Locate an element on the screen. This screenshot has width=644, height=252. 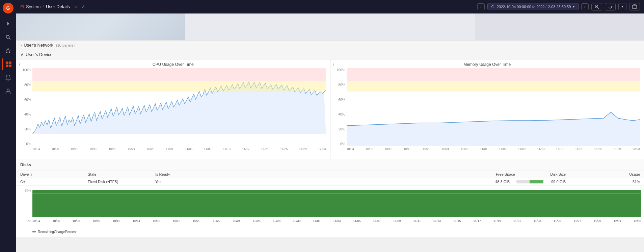
cpu-red-zone is located at coordinates (179, 75).